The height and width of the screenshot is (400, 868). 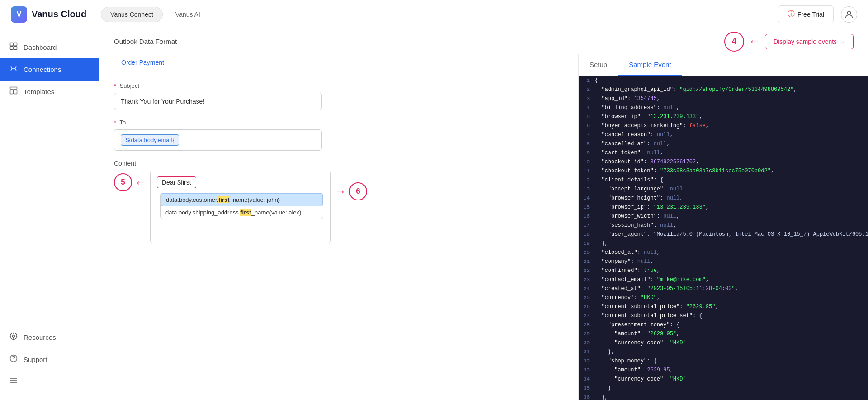 What do you see at coordinates (188, 14) in the screenshot?
I see `vanus-ai-btn: Vanus AI` at bounding box center [188, 14].